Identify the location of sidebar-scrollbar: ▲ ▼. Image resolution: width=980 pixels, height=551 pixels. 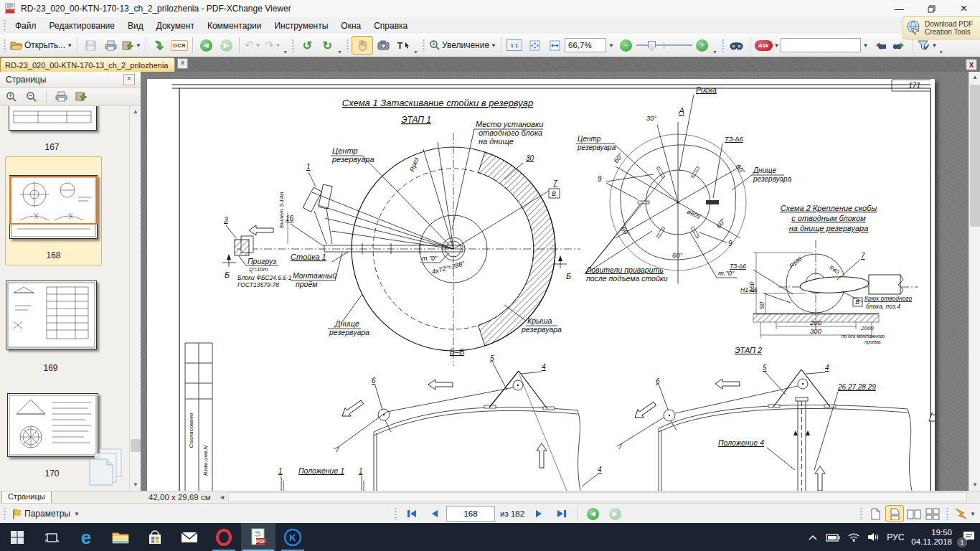
(135, 298).